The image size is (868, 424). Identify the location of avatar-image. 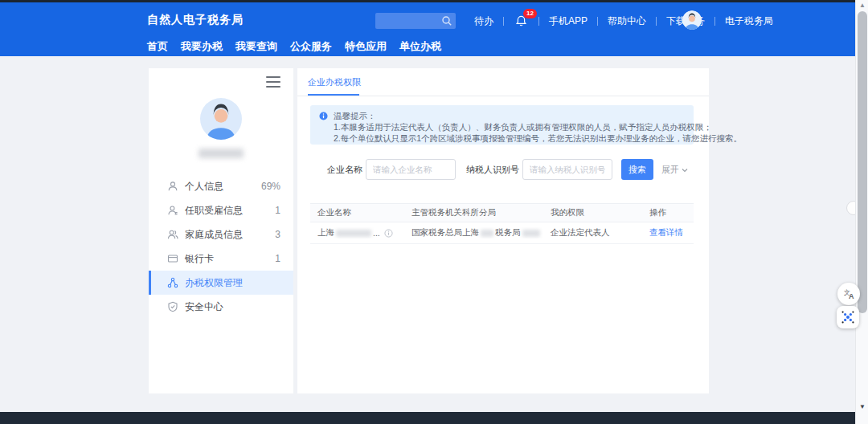
(692, 20).